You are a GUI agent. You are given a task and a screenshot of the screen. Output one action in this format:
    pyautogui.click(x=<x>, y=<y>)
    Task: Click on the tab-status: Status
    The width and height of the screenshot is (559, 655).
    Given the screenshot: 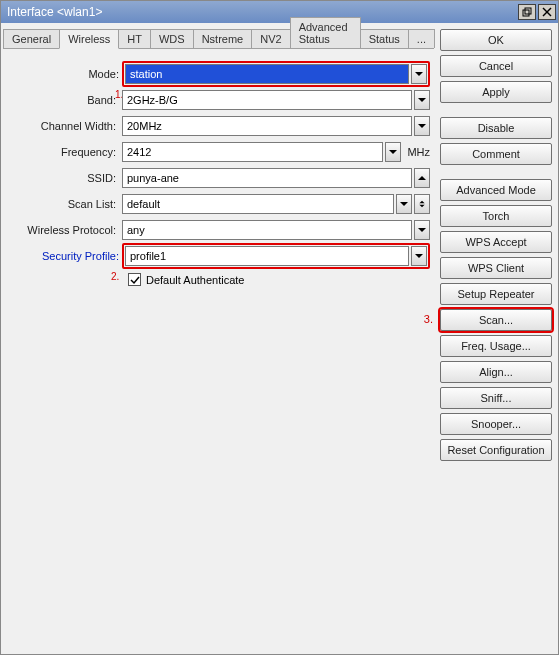 What is the action you would take?
    pyautogui.click(x=384, y=38)
    